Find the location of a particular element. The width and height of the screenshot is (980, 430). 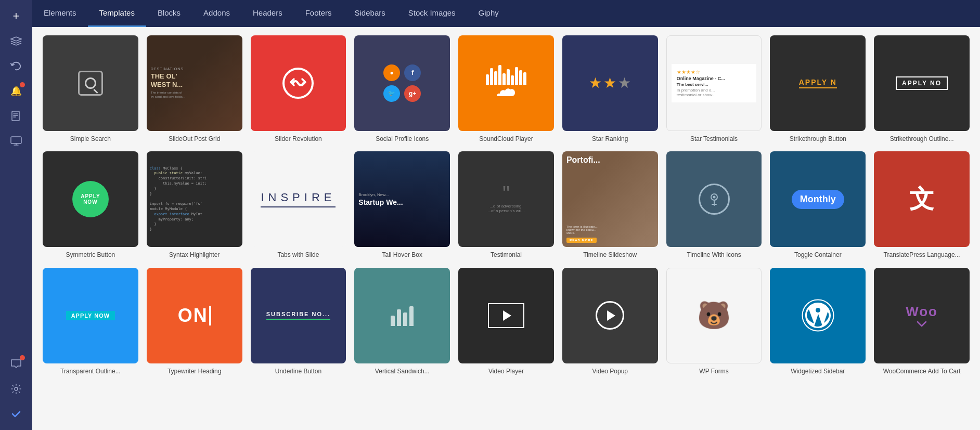

sidebar-bottom is located at coordinates (16, 389).